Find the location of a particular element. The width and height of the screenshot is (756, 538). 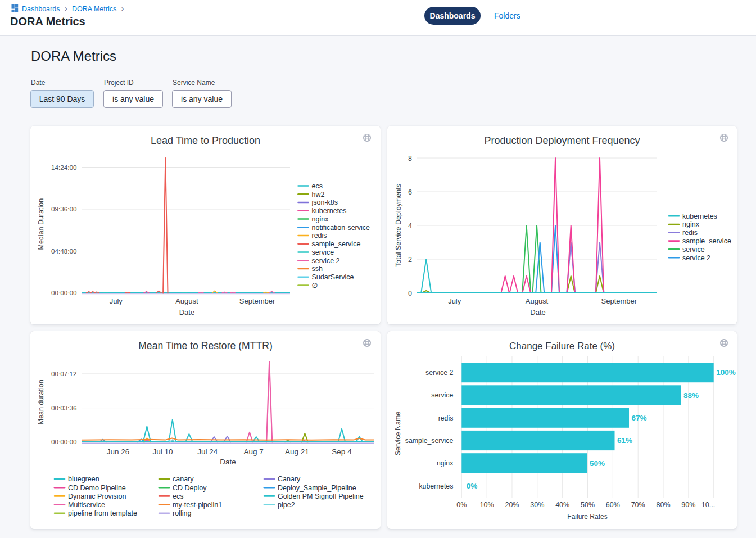

svg-text: 0 is located at coordinates (410, 293).